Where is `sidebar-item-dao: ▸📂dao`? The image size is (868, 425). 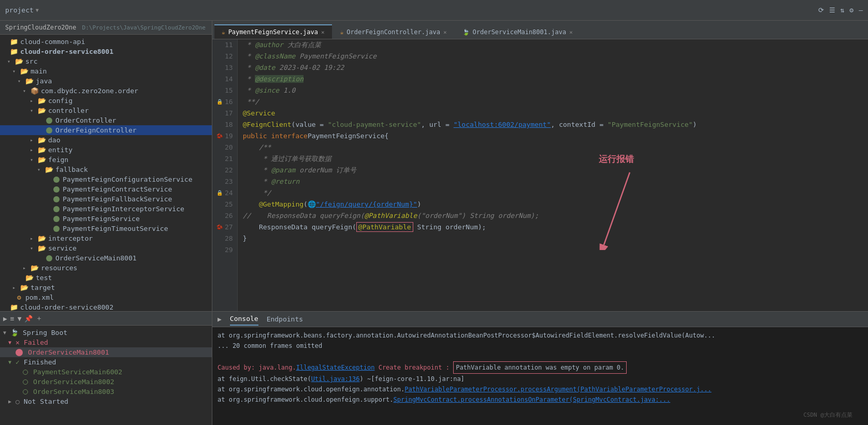
sidebar-item-dao: ▸📂dao is located at coordinates (106, 140).